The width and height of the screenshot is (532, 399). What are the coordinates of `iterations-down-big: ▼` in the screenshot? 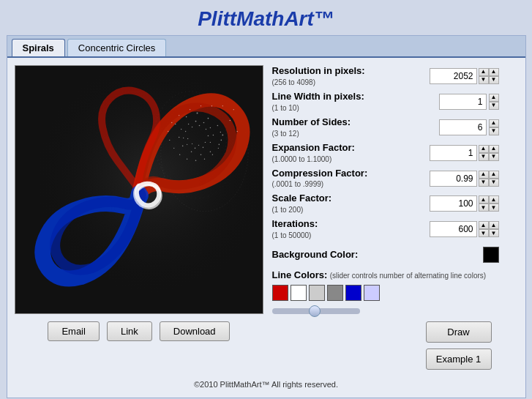 It's located at (494, 233).